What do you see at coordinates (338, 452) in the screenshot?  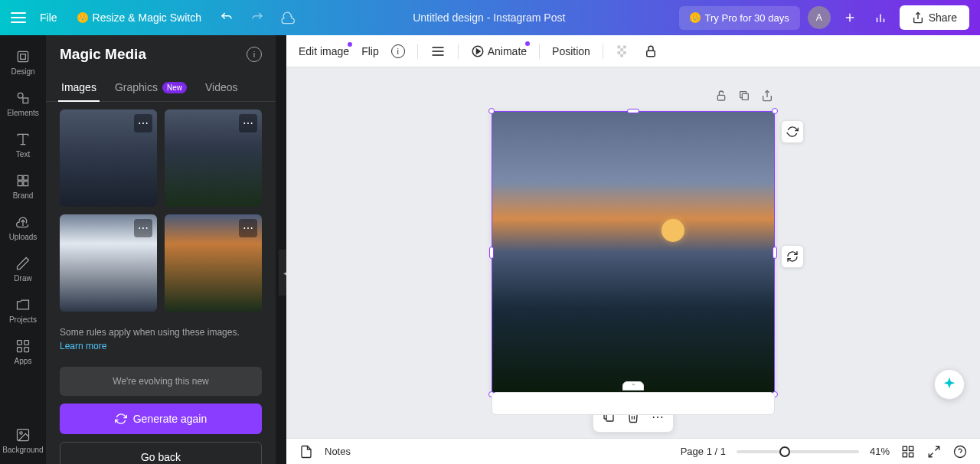 I see `notes-label: Notes` at bounding box center [338, 452].